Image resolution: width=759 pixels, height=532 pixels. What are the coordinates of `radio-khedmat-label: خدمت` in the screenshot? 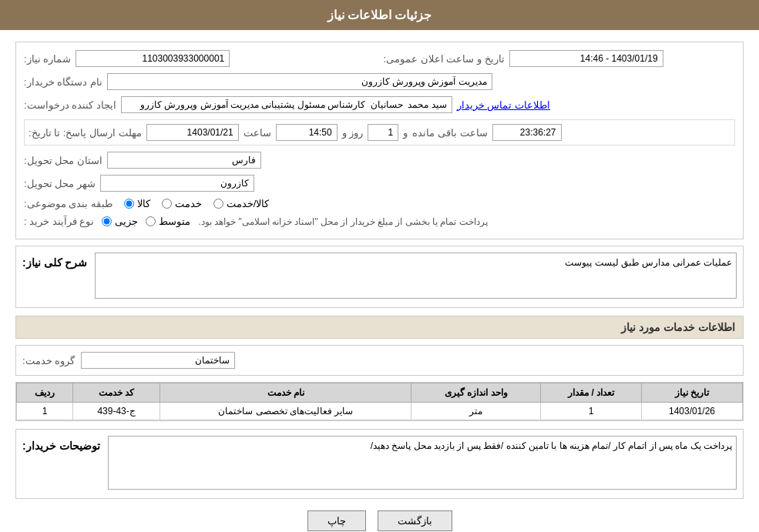 It's located at (188, 203).